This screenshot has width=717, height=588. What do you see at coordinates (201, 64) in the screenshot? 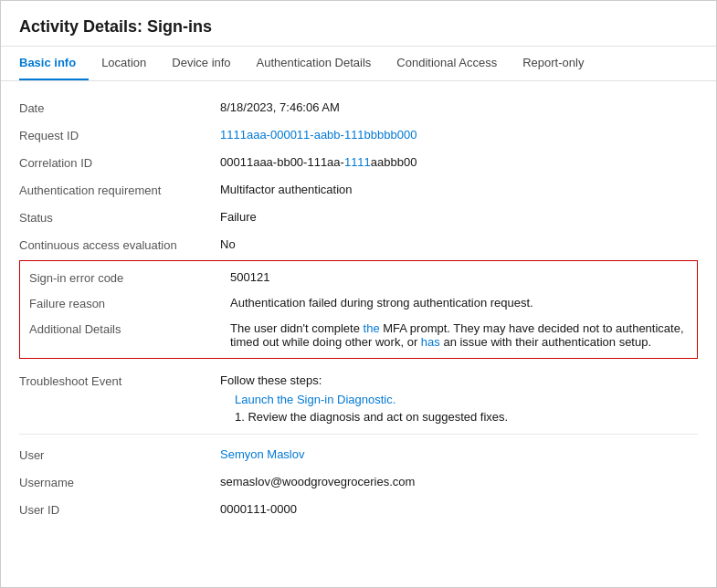
I see `tab-device-info: Device info` at bounding box center [201, 64].